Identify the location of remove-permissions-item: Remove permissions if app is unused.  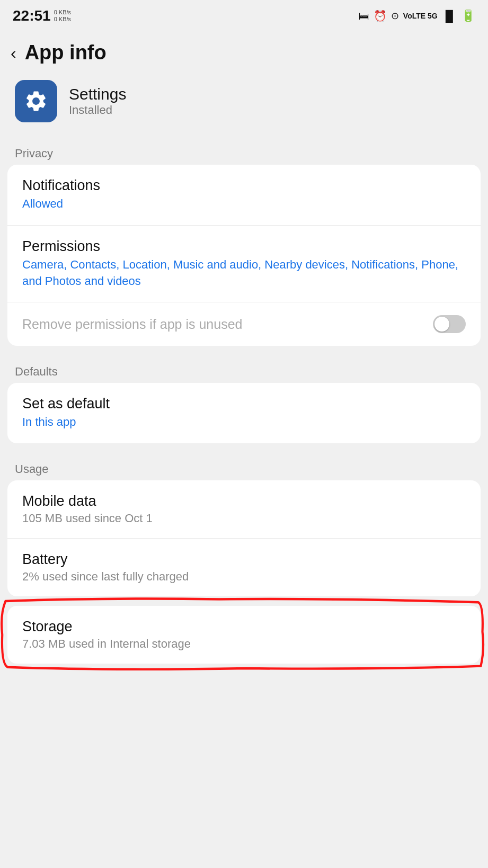
(244, 324).